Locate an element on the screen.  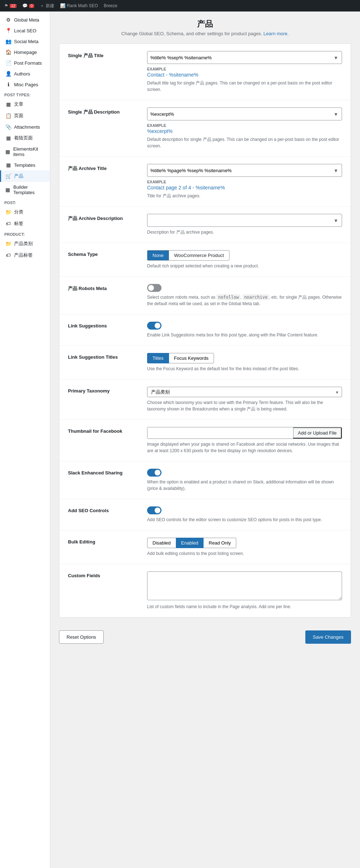
archive-title-input is located at coordinates (242, 170).